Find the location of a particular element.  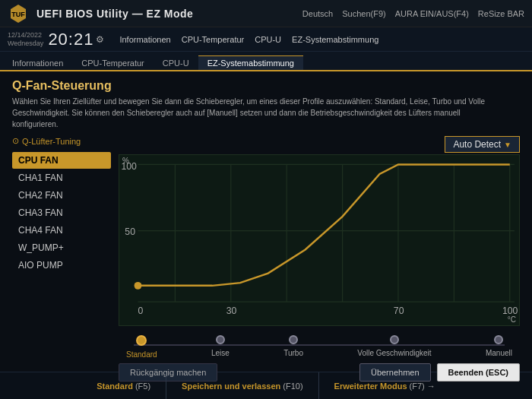

svg-text: TUF is located at coordinates (18, 14).